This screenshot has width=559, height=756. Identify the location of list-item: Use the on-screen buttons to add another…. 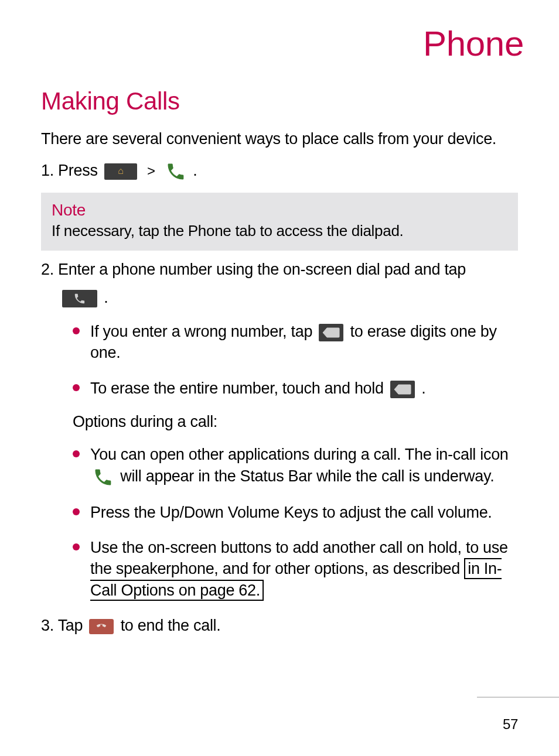
(295, 569).